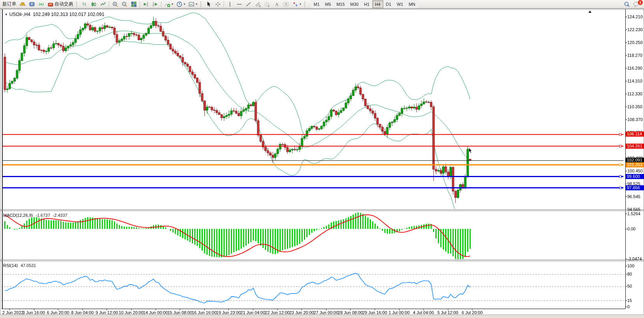 This screenshot has width=644, height=318. What do you see at coordinates (125, 4) in the screenshot?
I see `zoom-out-icon` at bounding box center [125, 4].